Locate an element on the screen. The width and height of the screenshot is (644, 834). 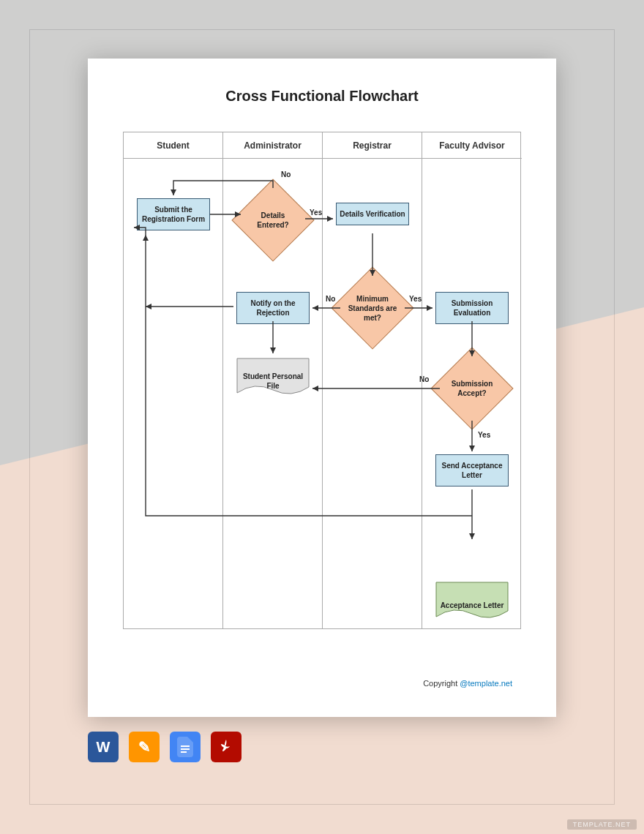
file-format-icons: W ✎ is located at coordinates (165, 747).